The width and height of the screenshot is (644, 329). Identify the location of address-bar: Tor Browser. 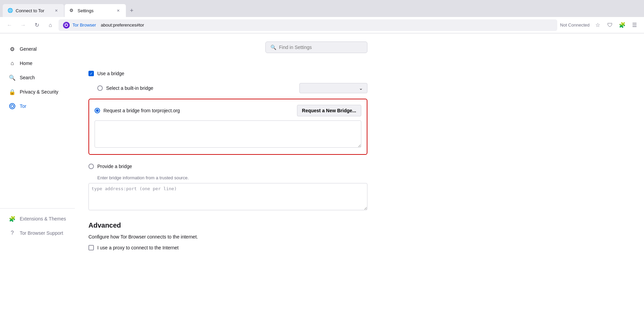
(308, 25).